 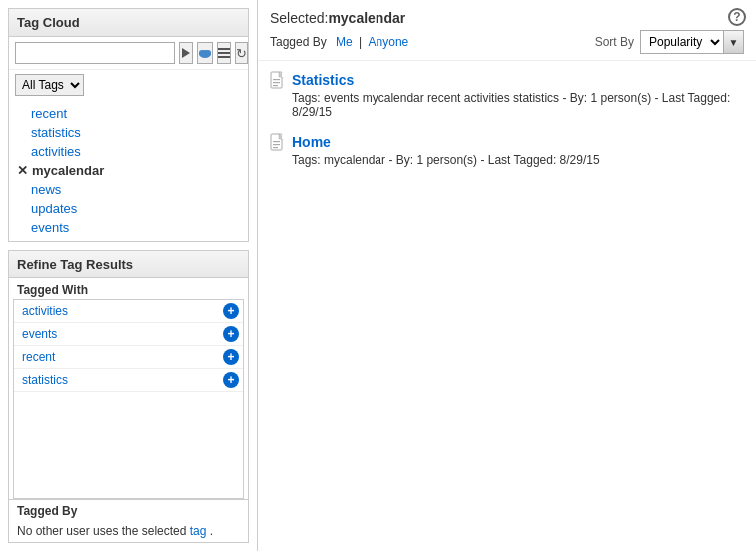 What do you see at coordinates (205, 53) in the screenshot?
I see `tag-cloud-button` at bounding box center [205, 53].